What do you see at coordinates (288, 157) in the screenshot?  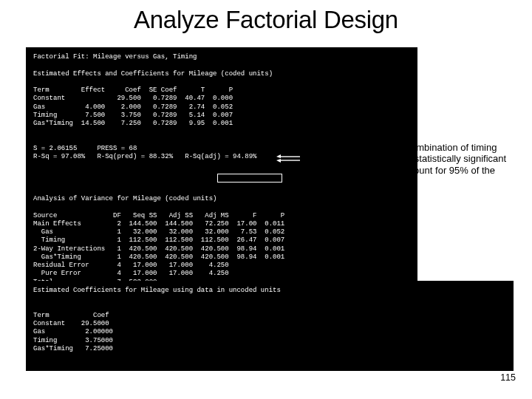 I see `arrow-icon` at bounding box center [288, 157].